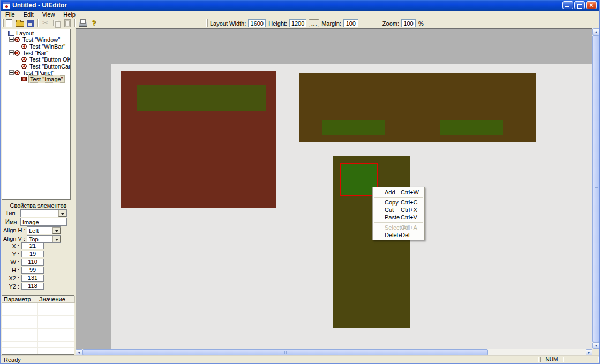  What do you see at coordinates (33, 286) in the screenshot?
I see `coord-input-y2: 118` at bounding box center [33, 286].